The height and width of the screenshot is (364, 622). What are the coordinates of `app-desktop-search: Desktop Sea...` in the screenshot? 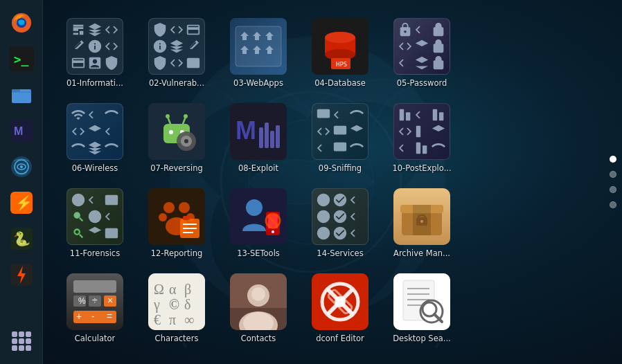 It's located at (422, 307).